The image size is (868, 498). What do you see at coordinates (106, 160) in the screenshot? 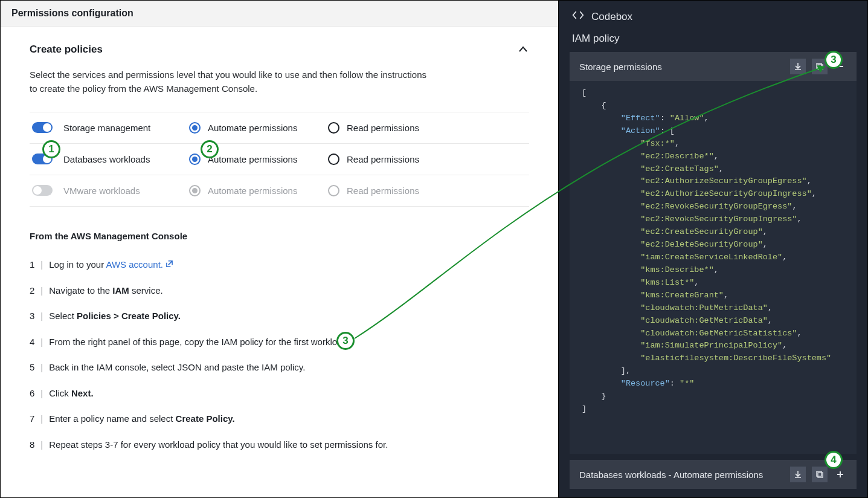
I see `workload-label: Databases workloads` at bounding box center [106, 160].